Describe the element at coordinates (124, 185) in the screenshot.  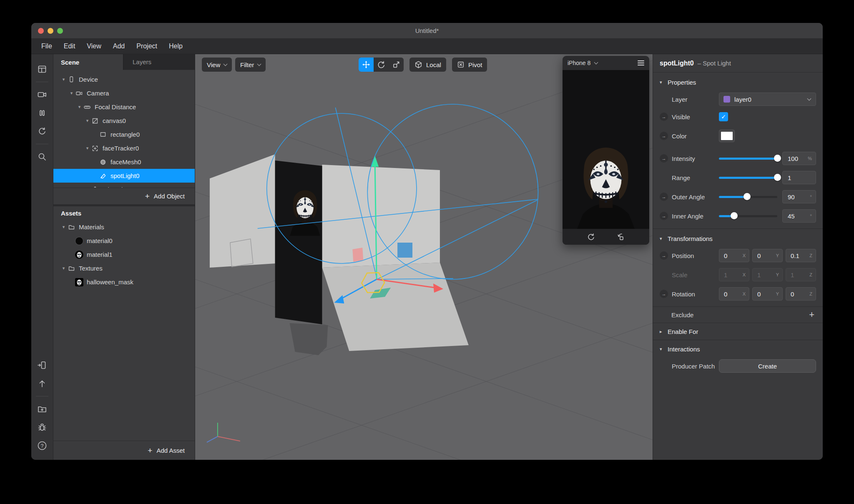
I see `tree-item-microphone: Microphone` at that location.